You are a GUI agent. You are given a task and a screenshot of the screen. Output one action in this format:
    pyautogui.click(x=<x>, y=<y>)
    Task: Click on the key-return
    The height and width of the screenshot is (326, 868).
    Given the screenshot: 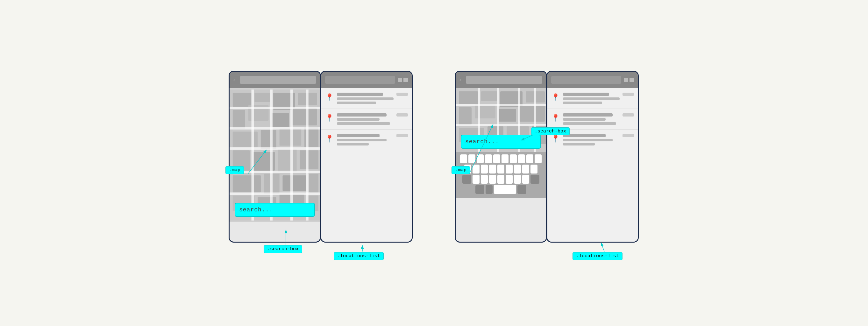 What is the action you would take?
    pyautogui.click(x=522, y=189)
    